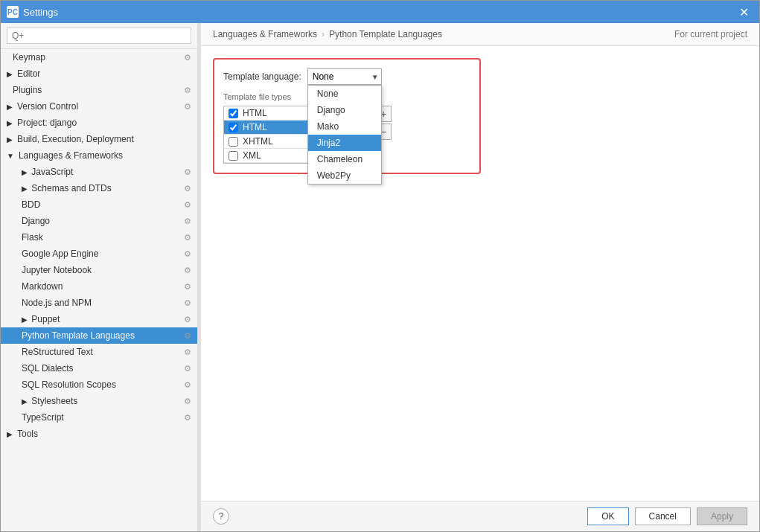 The height and width of the screenshot is (532, 760). I want to click on help-button: ?, so click(221, 516).